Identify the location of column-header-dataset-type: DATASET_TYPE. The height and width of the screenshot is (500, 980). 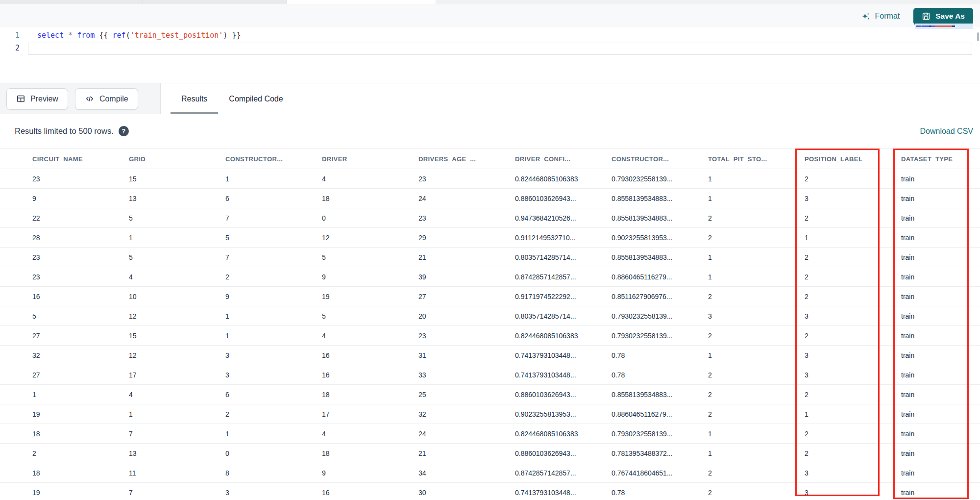
(941, 159).